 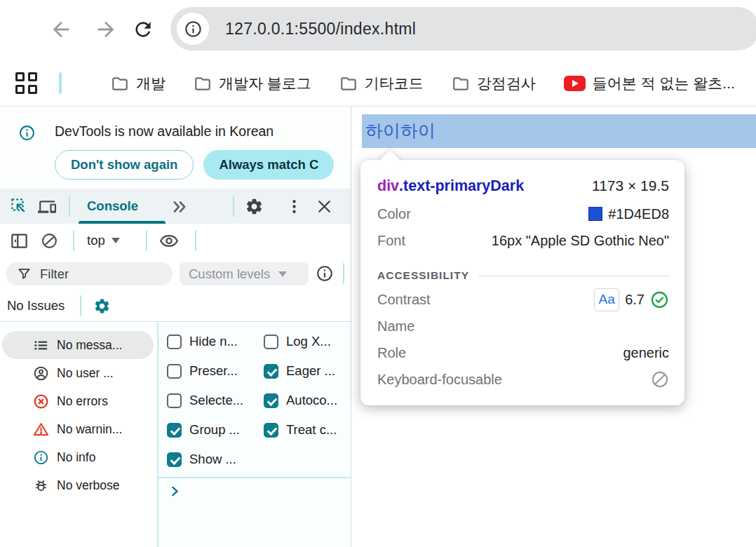 What do you see at coordinates (164, 132) in the screenshot?
I see `notification-message: DevTools is now available in Korean` at bounding box center [164, 132].